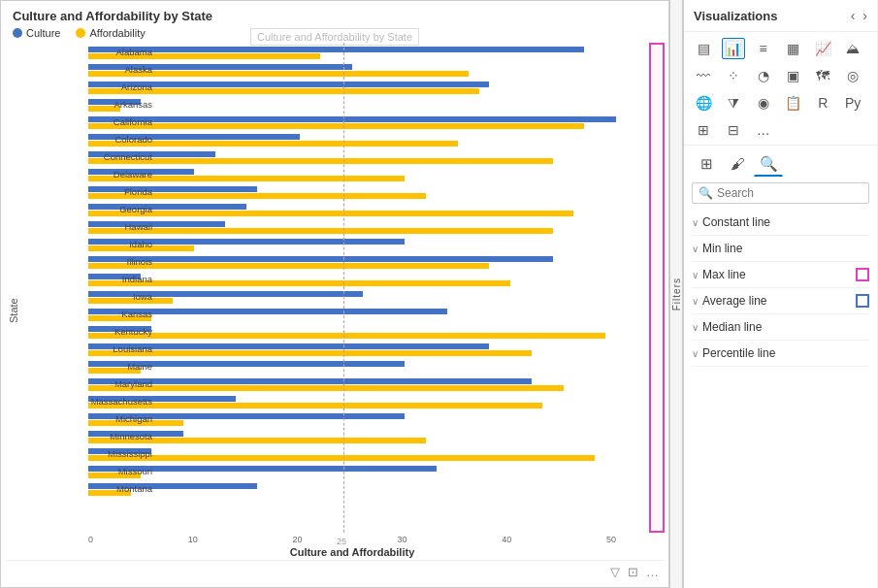  Describe the element at coordinates (652, 572) in the screenshot. I see `more-toolbar-icon: …` at that location.